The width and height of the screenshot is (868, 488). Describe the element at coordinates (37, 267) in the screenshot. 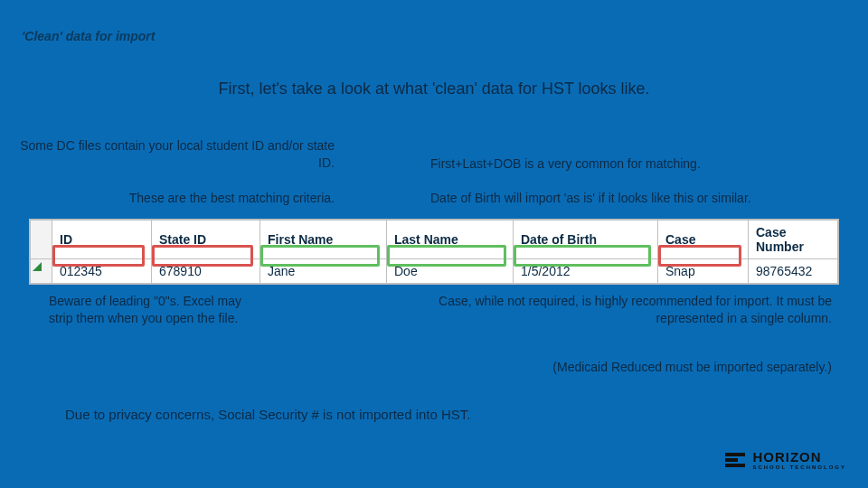

I see `excel-triangle-icon` at that location.